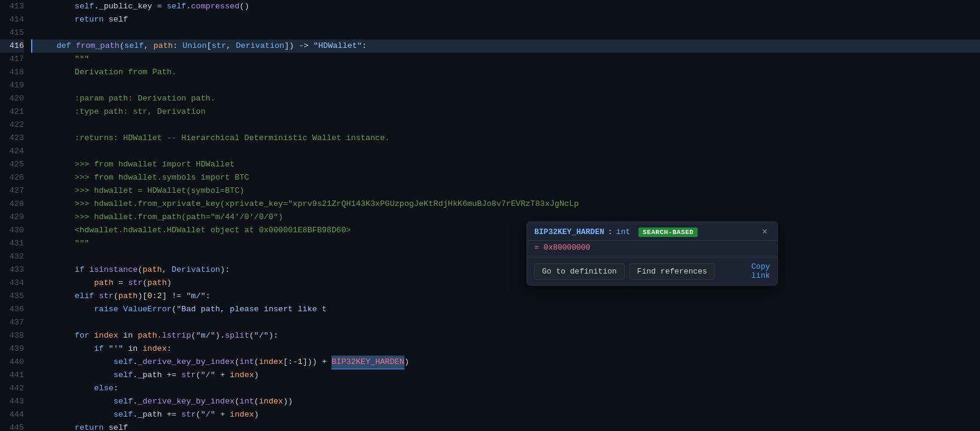  Describe the element at coordinates (506, 283) in the screenshot. I see `code-line: path = str(path)` at that location.